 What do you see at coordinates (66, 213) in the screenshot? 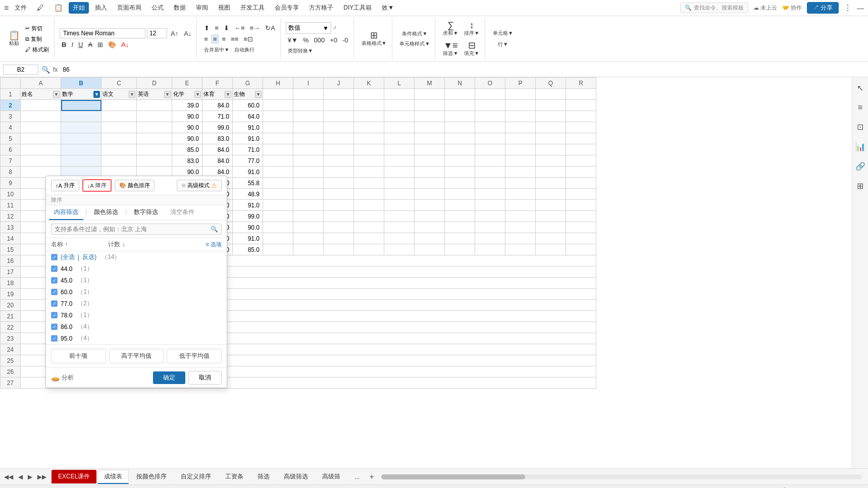
I see `fp-tab-content: 内容筛选` at bounding box center [66, 213].